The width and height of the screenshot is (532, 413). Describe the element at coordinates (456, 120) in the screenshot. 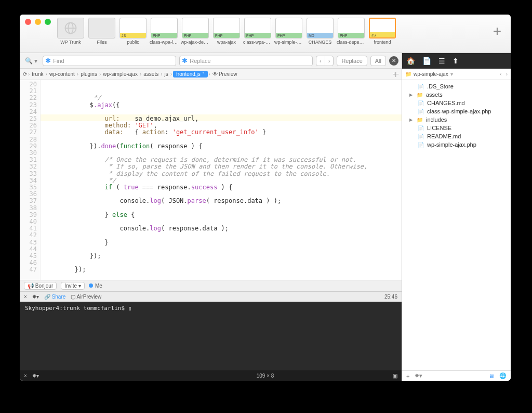

I see `file-item-includes: ▶📁includes` at that location.